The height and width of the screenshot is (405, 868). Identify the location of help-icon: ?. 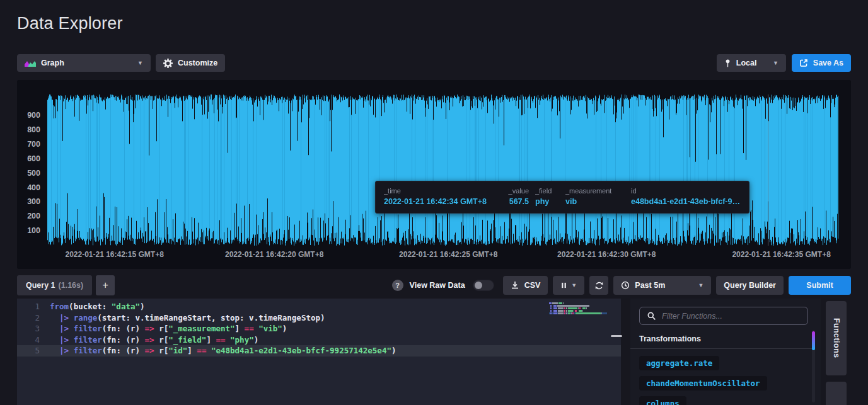
(398, 285).